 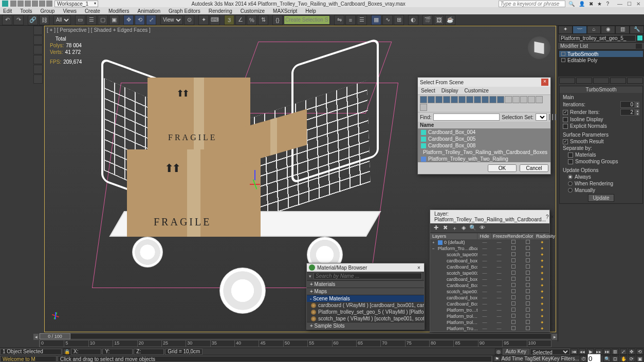 What do you see at coordinates (436, 228) in the screenshot?
I see `new-layer-icon: ✚` at bounding box center [436, 228].